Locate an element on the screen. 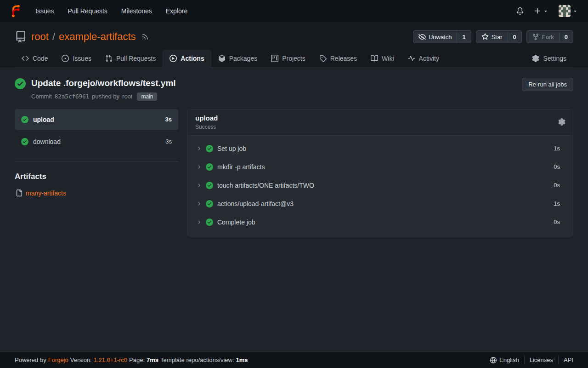 The height and width of the screenshot is (368, 588). footer-info: Powered by Forgejo Version: 1.21.0+1-rc0… is located at coordinates (131, 360).